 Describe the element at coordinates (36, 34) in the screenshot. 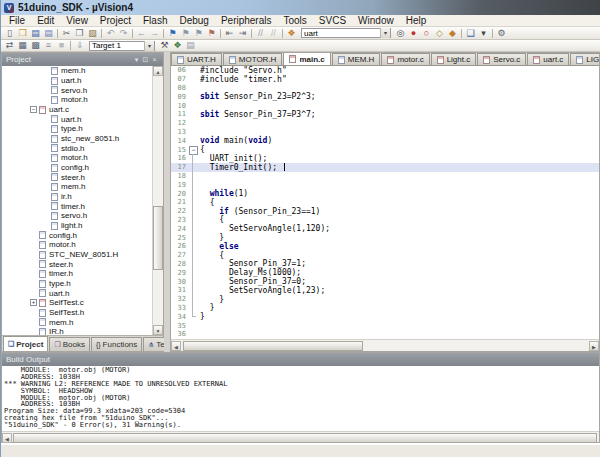

I see `save-icon: ▤` at that location.